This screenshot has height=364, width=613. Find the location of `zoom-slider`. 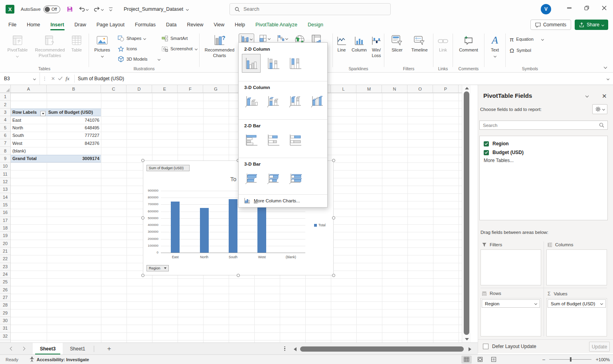

zoom-slider is located at coordinates (570, 359).